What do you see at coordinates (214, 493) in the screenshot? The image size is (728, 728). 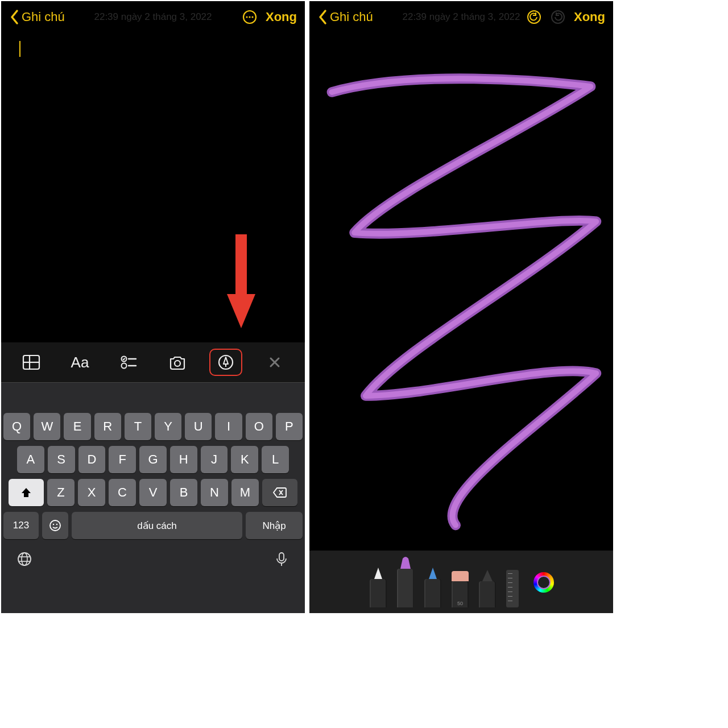 I see `key-n: N` at bounding box center [214, 493].